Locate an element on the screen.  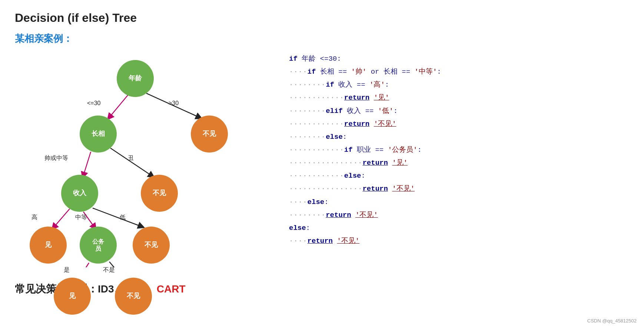
edge-label-chou: 丑 is located at coordinates (131, 158).